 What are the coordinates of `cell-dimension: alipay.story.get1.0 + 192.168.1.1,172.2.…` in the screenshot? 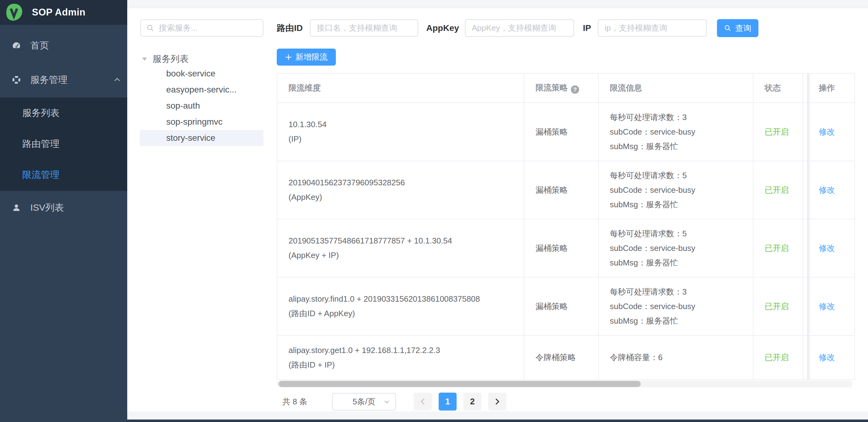 It's located at (400, 358).